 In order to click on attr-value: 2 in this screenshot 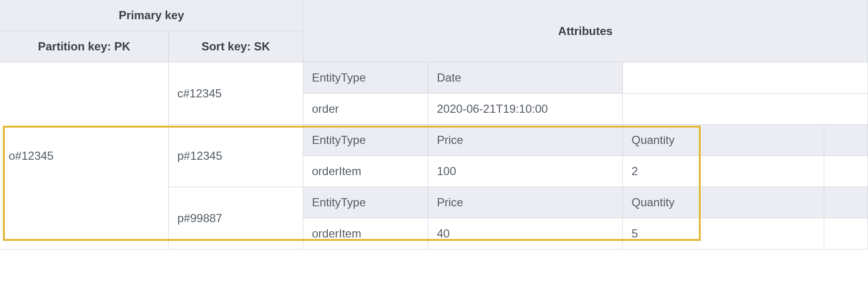, I will do `click(723, 171)`.